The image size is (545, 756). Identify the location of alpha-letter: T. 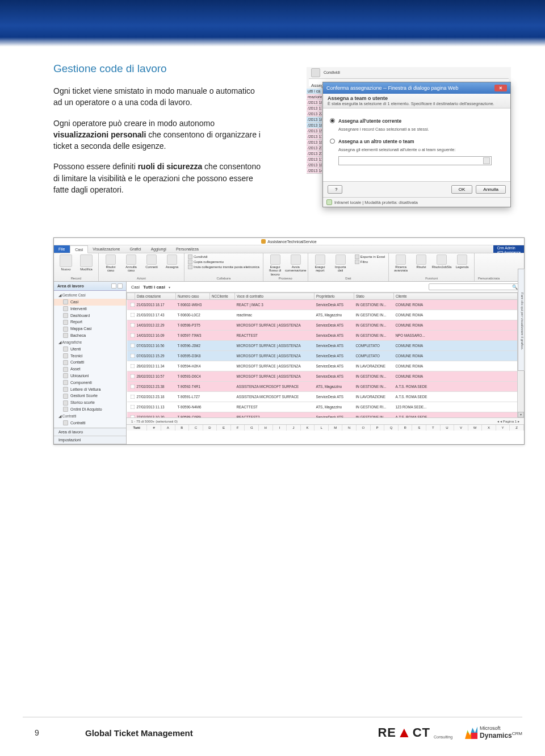
(434, 428).